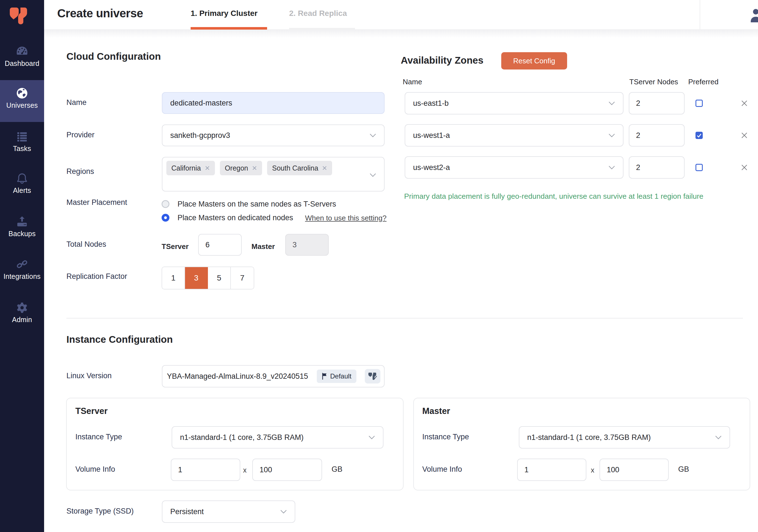 This screenshot has height=532, width=758. Describe the element at coordinates (201, 103) in the screenshot. I see `universe-name-value: dedicated-masters` at that location.